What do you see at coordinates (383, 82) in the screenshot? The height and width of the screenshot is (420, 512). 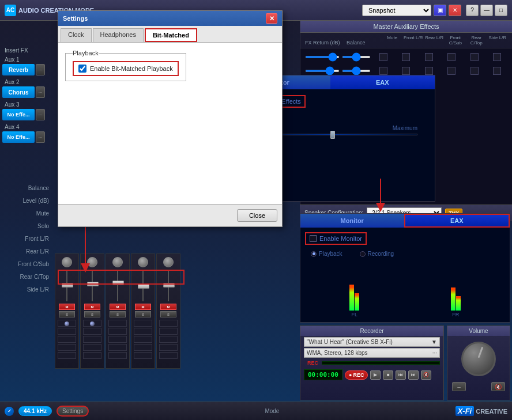 I see `upper-eax-tab: EAX` at bounding box center [383, 82].